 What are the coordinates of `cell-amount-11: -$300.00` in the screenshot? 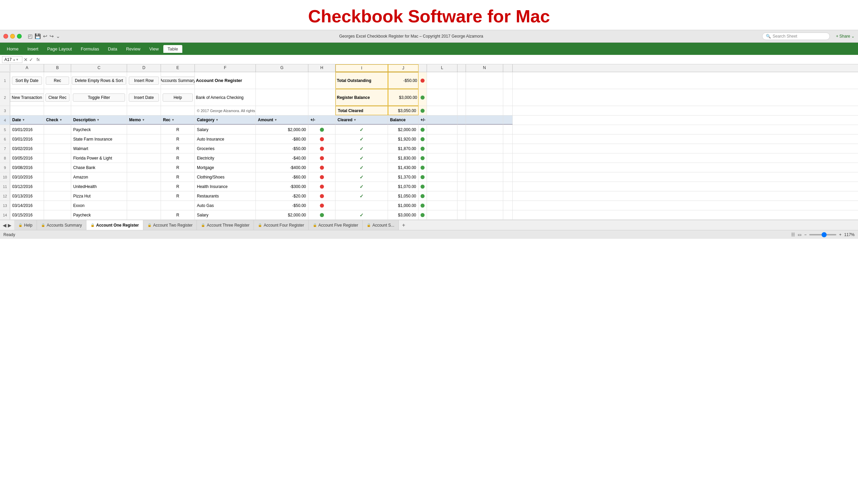 It's located at (282, 186).